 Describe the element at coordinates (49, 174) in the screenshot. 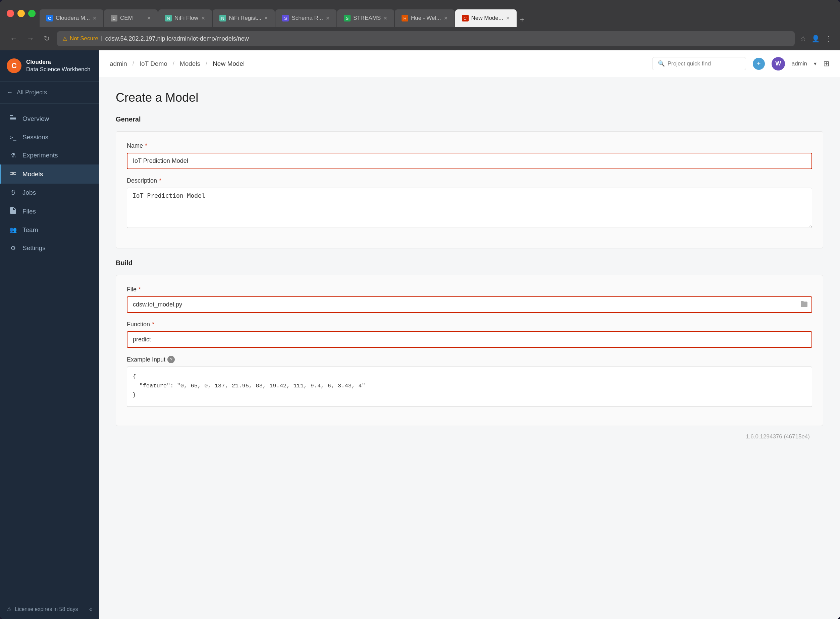

I see `sidebar-item-models: Models` at that location.